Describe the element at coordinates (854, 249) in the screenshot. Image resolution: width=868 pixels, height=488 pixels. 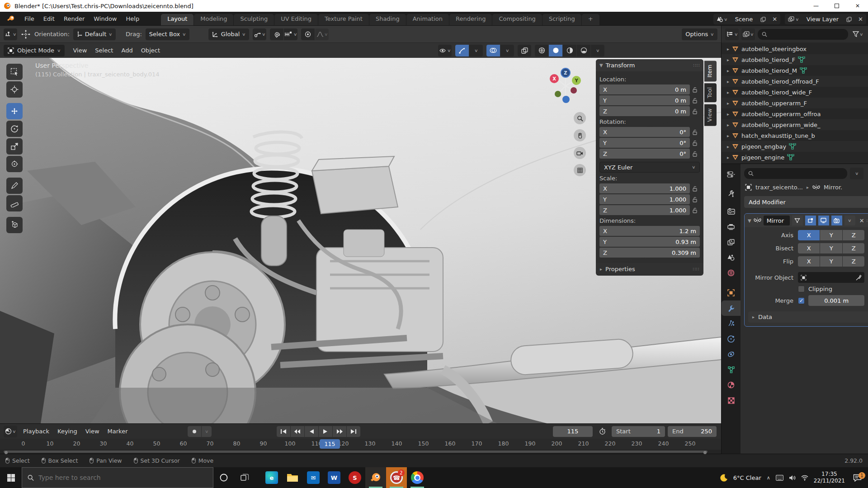
I see `bisect-axis-z: Z` at that location.